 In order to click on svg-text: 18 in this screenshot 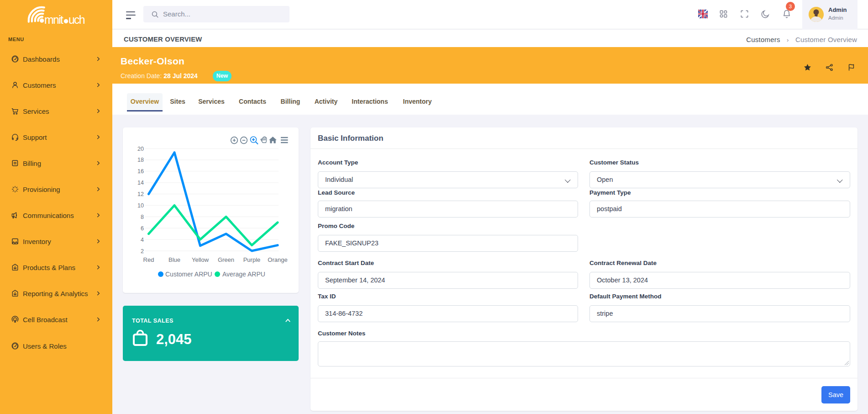, I will do `click(141, 160)`.